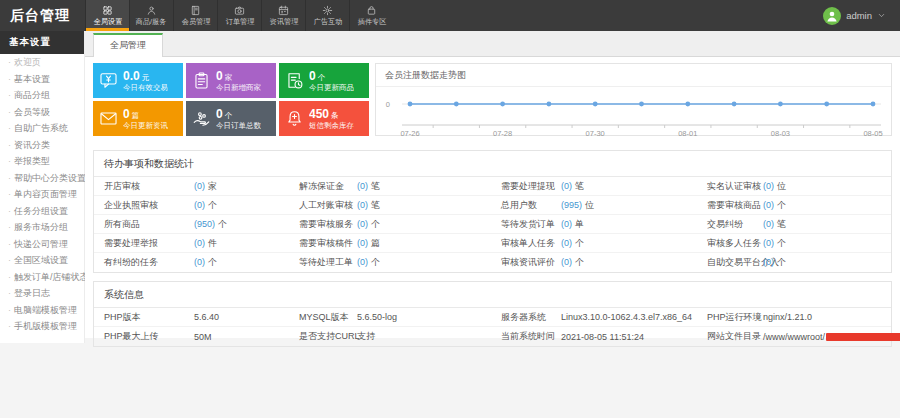  What do you see at coordinates (531, 206) in the screenshot?
I see `stat-label: 总用户数` at bounding box center [531, 206].